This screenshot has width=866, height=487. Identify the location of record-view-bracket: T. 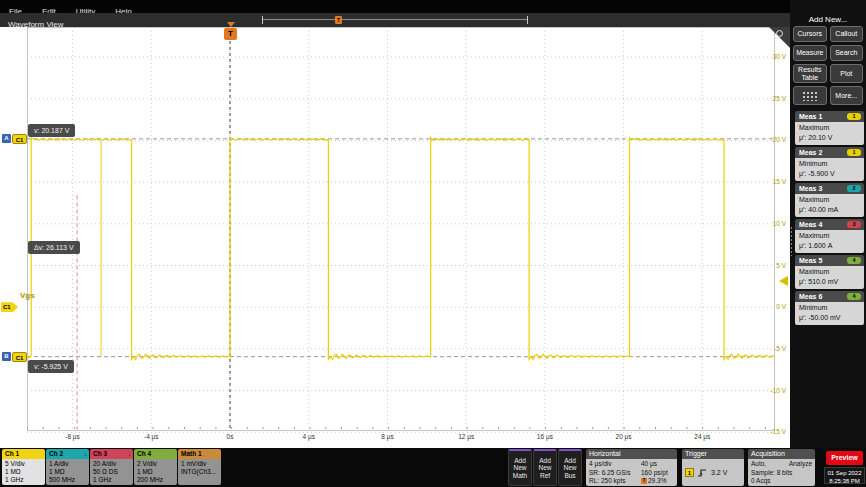
(395, 20).